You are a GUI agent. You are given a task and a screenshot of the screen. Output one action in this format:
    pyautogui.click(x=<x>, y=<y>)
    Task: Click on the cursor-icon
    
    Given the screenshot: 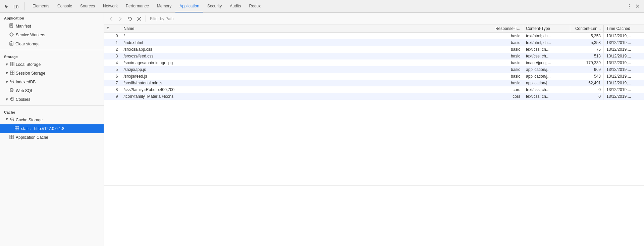 What is the action you would take?
    pyautogui.click(x=7, y=6)
    